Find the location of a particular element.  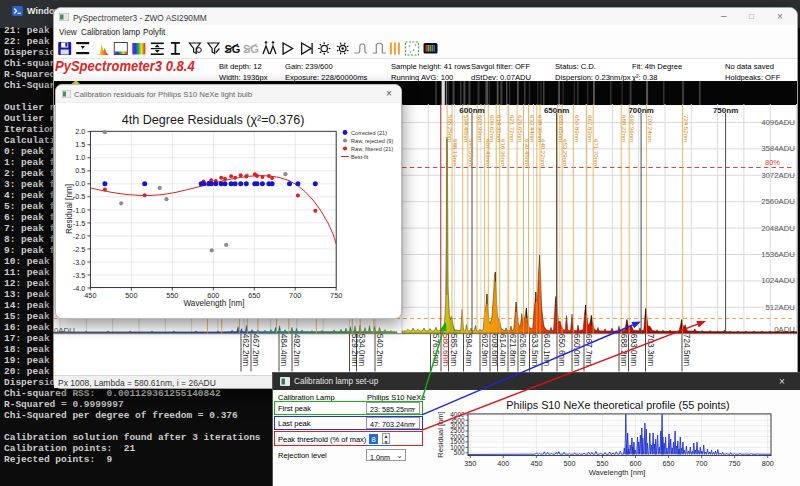

svg-text: -3.0 is located at coordinates (80, 262).